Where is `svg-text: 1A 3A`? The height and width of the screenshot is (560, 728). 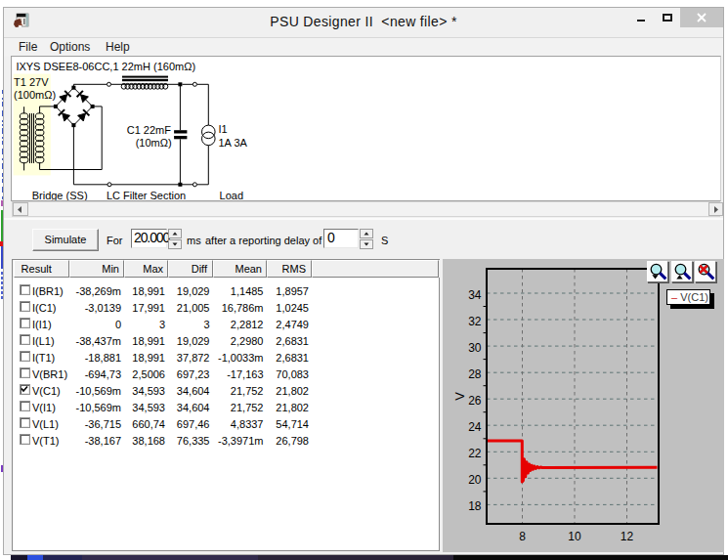
svg-text: 1A 3A is located at coordinates (234, 143).